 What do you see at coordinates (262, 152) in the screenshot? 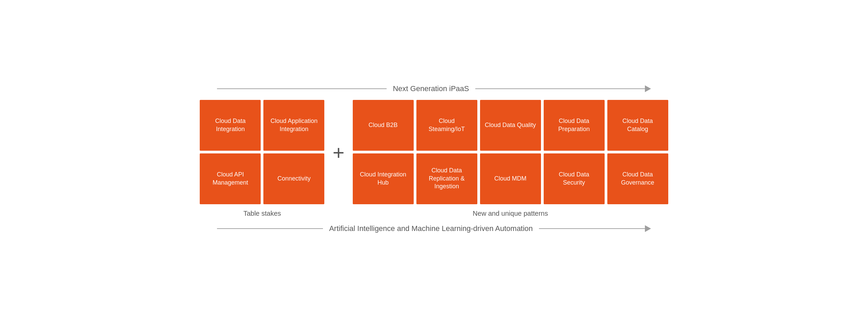
I see `left-grid: Cloud Data Integration Cloud Application…` at bounding box center [262, 152].